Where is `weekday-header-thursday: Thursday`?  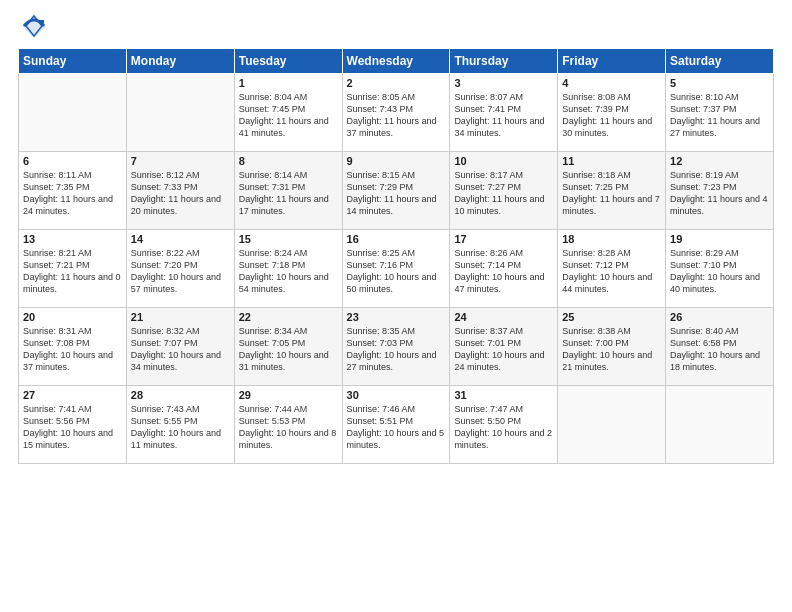
weekday-header-thursday: Thursday is located at coordinates (504, 62).